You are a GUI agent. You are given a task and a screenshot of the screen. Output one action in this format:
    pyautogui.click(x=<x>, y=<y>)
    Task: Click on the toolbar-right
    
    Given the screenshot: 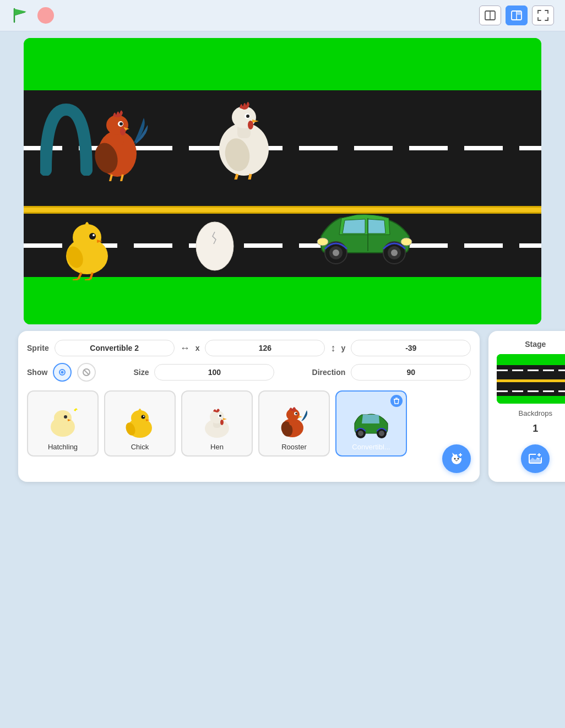 What is the action you would take?
    pyautogui.click(x=517, y=15)
    